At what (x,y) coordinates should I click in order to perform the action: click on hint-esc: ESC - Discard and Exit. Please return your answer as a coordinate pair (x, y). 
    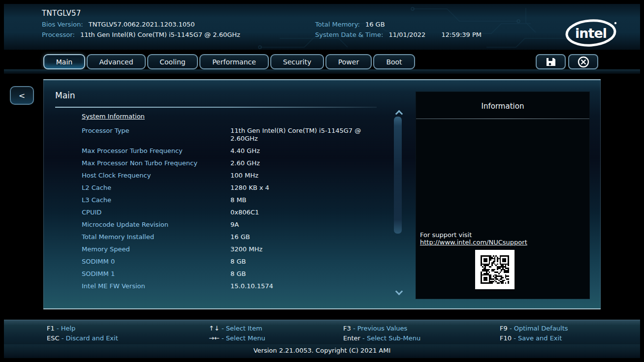
    Looking at the image, I should click on (83, 338).